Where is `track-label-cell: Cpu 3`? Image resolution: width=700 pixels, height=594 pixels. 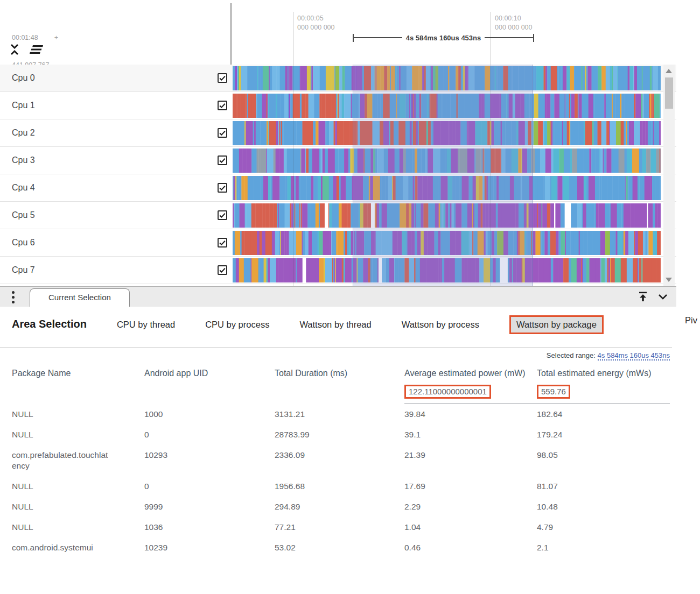
track-label-cell: Cpu 3 is located at coordinates (116, 160).